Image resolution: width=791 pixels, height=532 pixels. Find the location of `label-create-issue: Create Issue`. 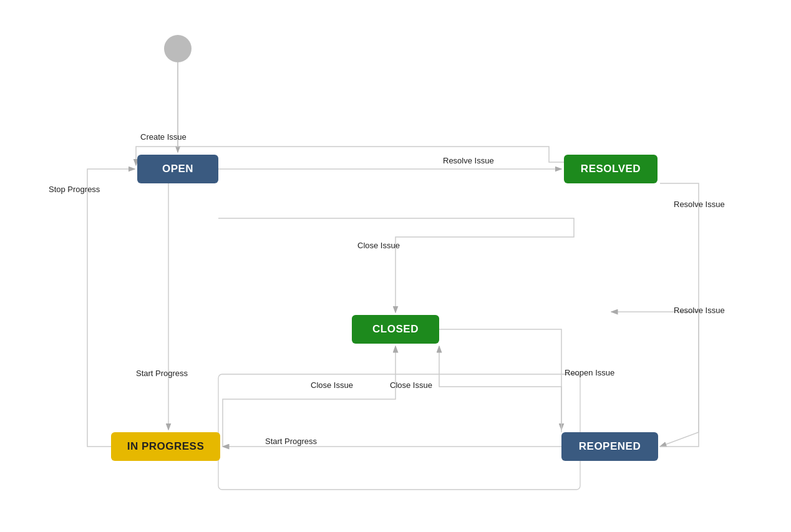

label-create-issue: Create Issue is located at coordinates (163, 137).